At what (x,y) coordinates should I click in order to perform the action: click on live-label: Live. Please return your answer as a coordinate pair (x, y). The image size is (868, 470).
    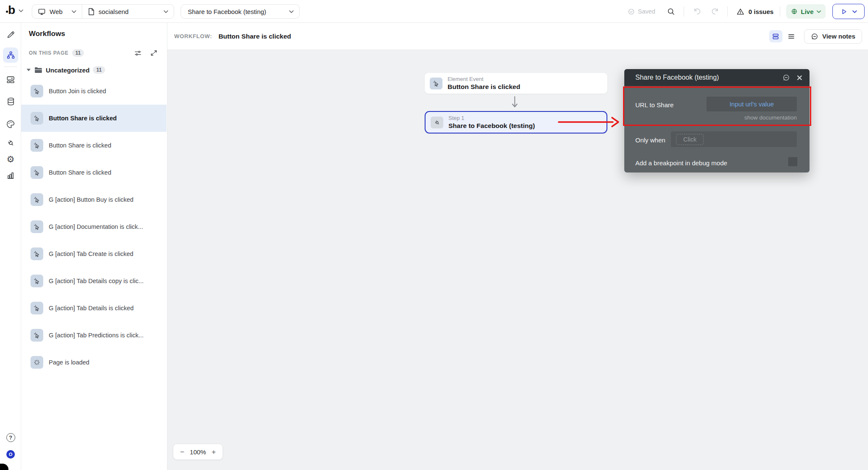
    Looking at the image, I should click on (807, 12).